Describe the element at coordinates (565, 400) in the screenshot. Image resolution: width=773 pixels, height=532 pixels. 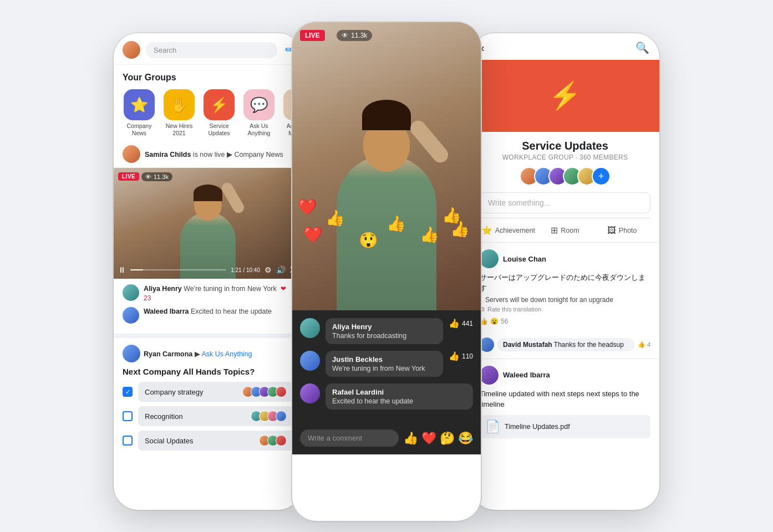
I see `post-body-waleed: Timeline updated with next steps next st…` at that location.